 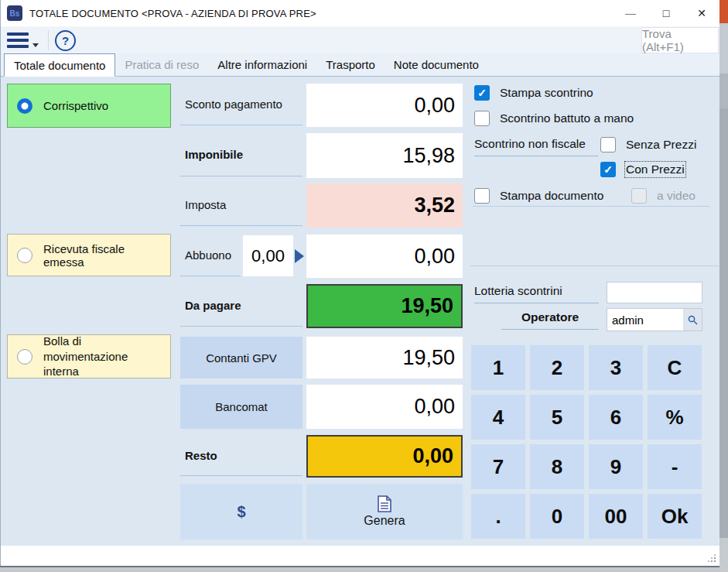 What do you see at coordinates (550, 320) in the screenshot?
I see `operatore-label: Operatore` at bounding box center [550, 320].